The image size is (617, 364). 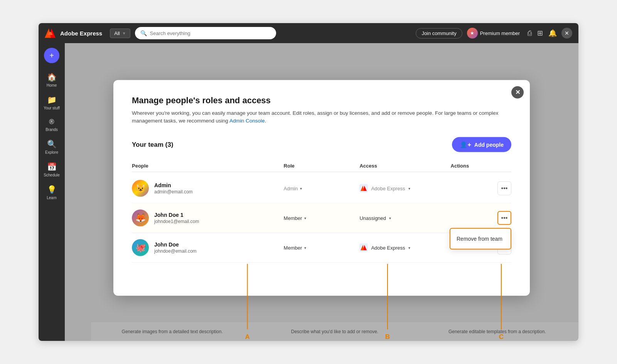 What do you see at coordinates (52, 190) in the screenshot?
I see `learn-icon: 💡` at bounding box center [52, 190].